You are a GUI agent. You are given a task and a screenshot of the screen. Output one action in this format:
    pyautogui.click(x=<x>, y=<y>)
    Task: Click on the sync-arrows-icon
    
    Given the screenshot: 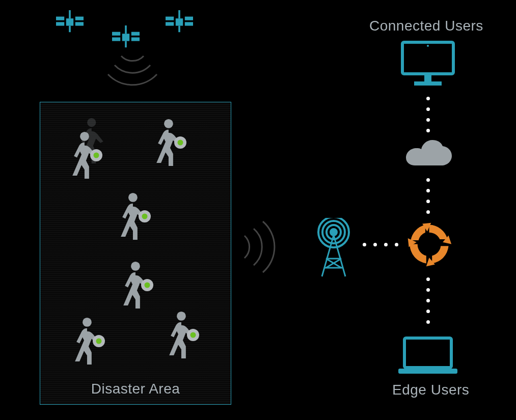 What is the action you would take?
    pyautogui.click(x=429, y=245)
    